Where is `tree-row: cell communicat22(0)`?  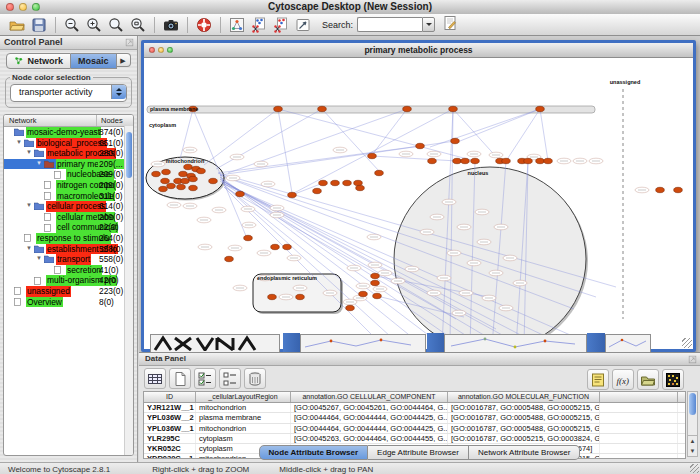 tree-row: cell communicat22(0) is located at coordinates (68, 228).